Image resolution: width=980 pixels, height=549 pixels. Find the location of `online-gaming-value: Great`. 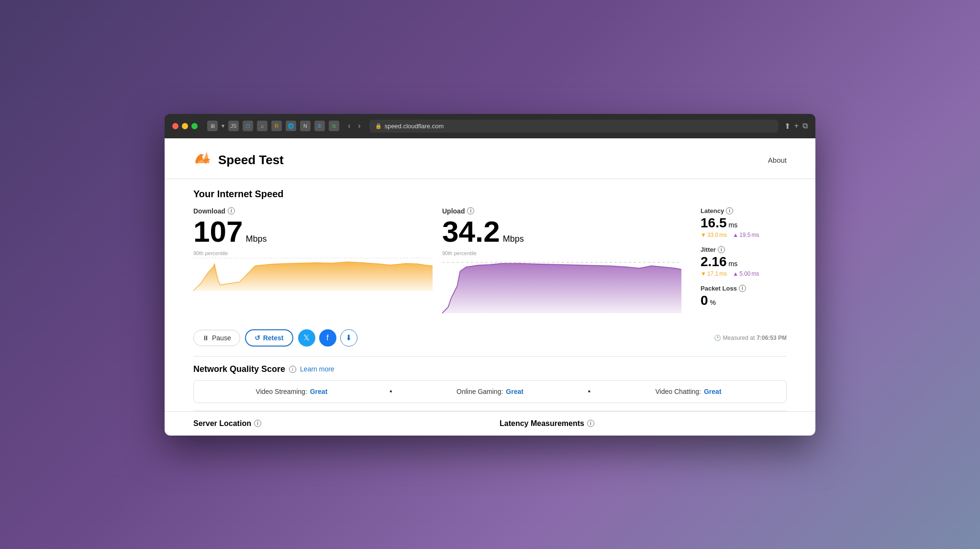

online-gaming-value: Great is located at coordinates (515, 392).